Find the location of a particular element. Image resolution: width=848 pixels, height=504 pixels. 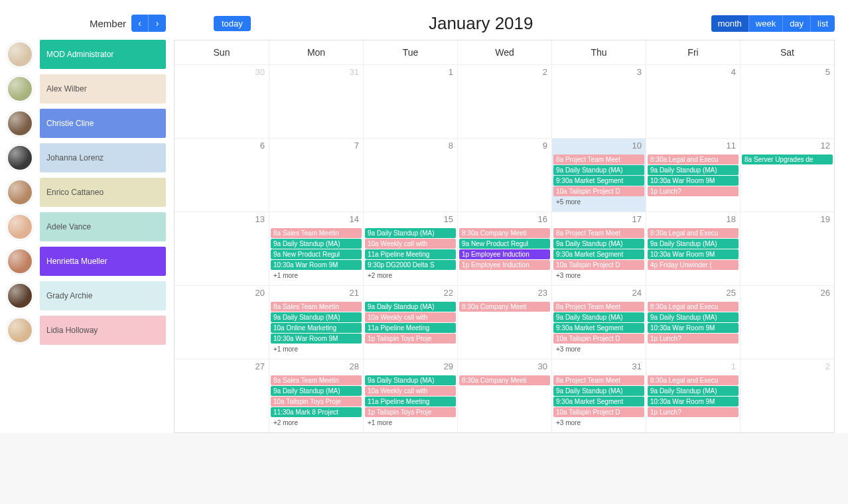

day-cell: 229a Daily Standup (MA)10a Weekly call w… is located at coordinates (410, 322).